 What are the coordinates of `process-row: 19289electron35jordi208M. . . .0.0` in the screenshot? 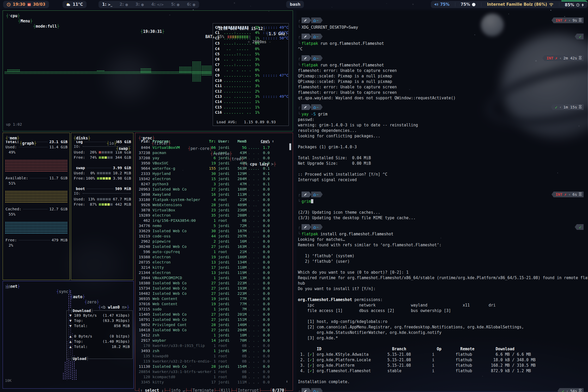 It's located at (213, 215).